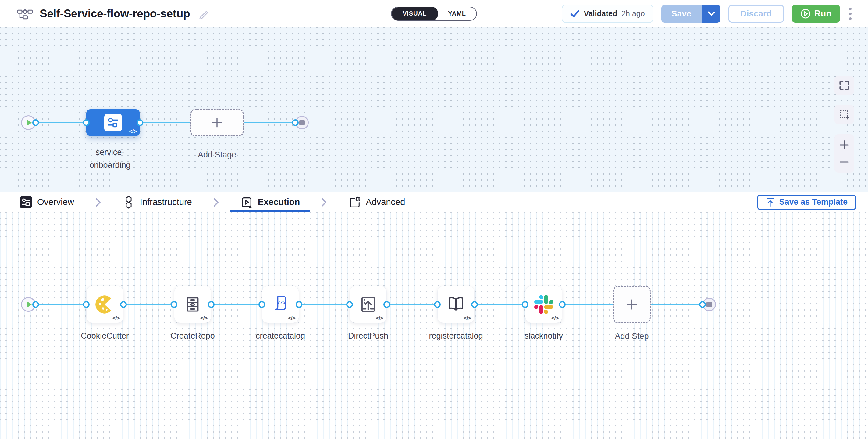 Image resolution: width=868 pixels, height=439 pixels. I want to click on tab-advanced: Advanced, so click(377, 202).